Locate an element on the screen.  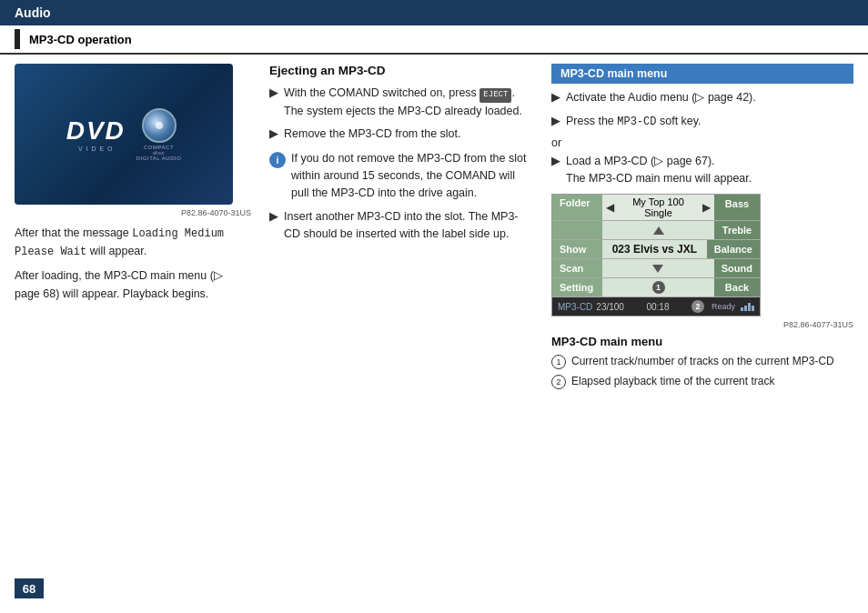
mp3-bottom-bar: MP3-CD 23/100 00:18 2 Ready is located at coordinates (656, 306).